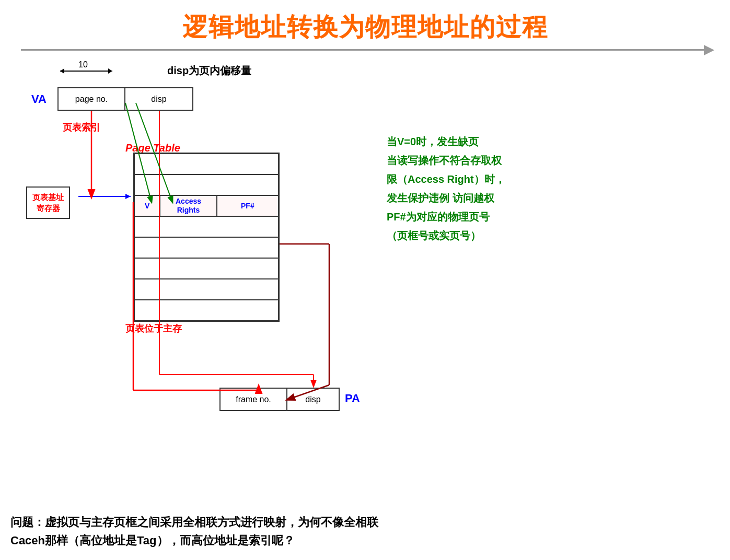  What do you see at coordinates (188, 206) in the screenshot?
I see `pt-ar-cell: Access Rights` at bounding box center [188, 206].